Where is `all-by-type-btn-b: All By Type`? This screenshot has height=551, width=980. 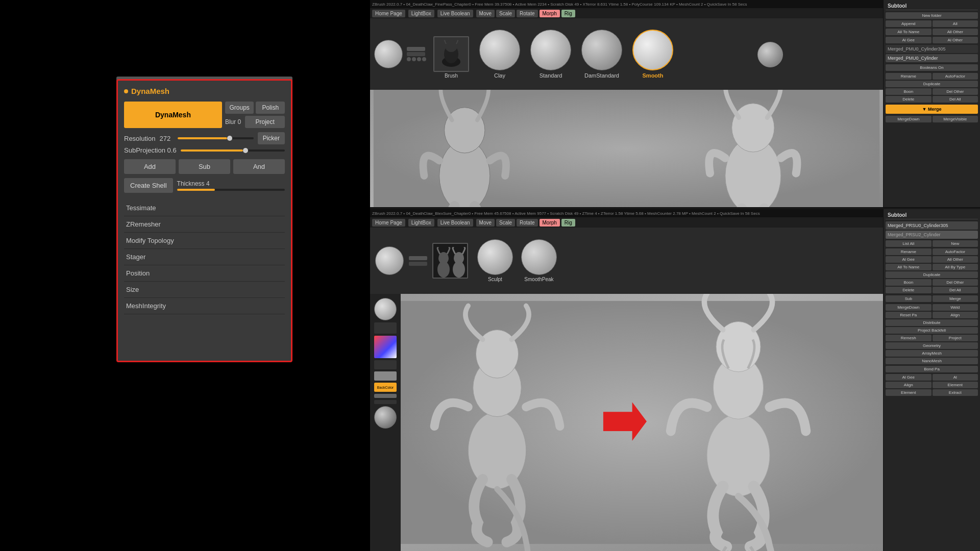 all-by-type-btn-b: All By Type is located at coordinates (955, 267).